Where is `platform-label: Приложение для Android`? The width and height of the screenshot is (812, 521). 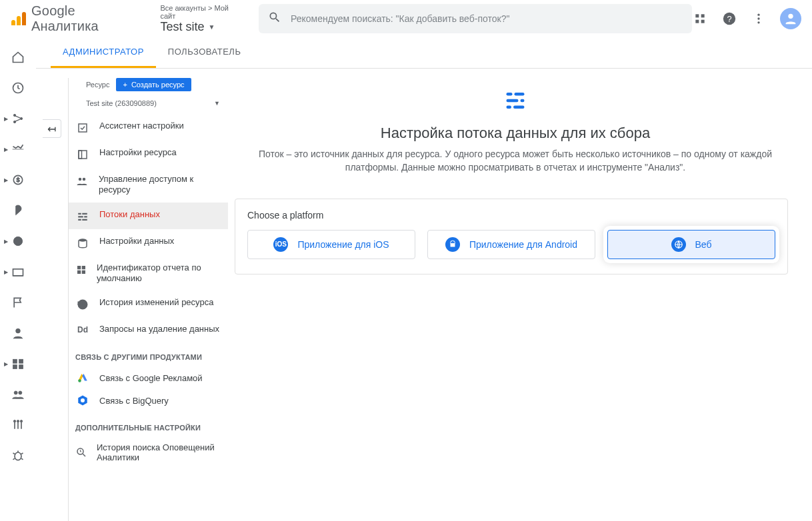 platform-label: Приложение для Android is located at coordinates (523, 245).